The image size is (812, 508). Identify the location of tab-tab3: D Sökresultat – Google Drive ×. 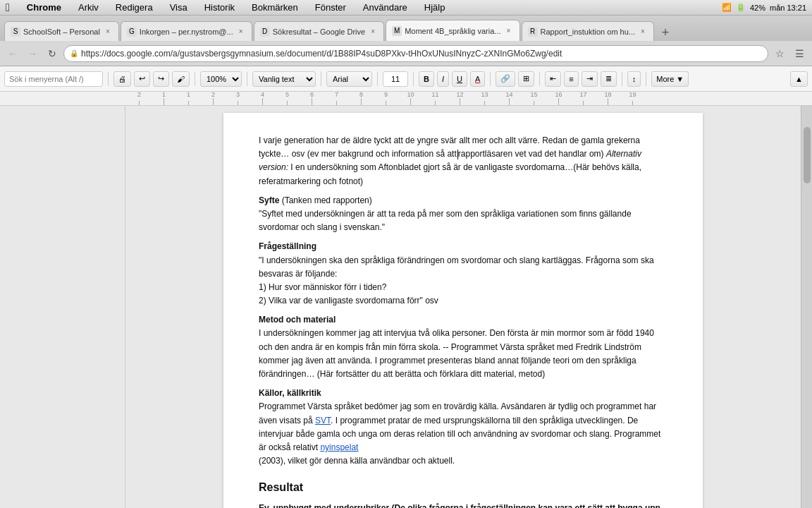
(319, 31).